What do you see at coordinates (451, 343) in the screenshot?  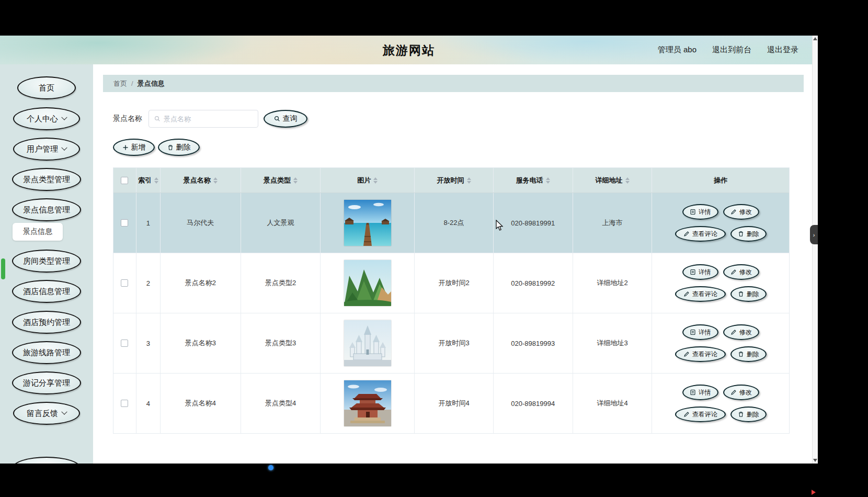 I see `table-row: 3 景点名称3 景点类型3` at bounding box center [451, 343].